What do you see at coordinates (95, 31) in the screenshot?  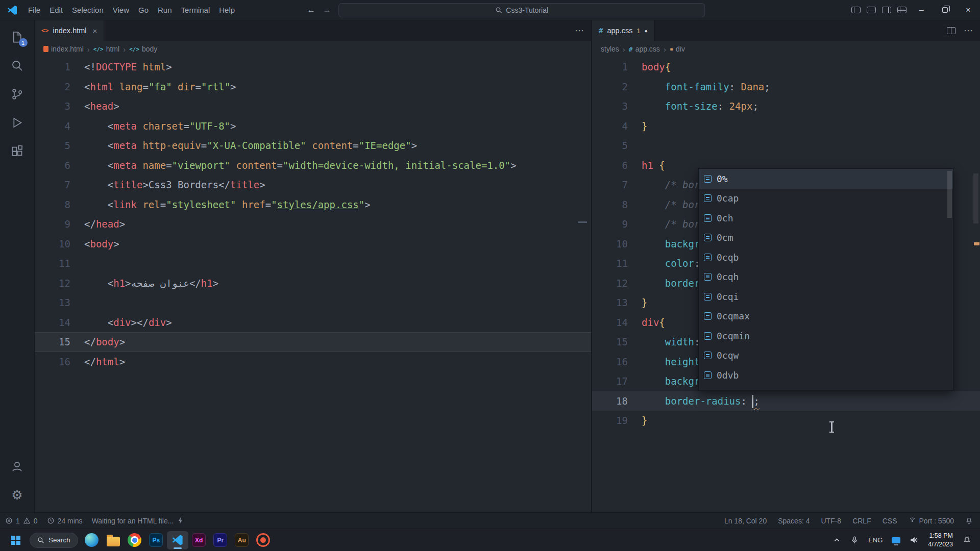 I see `close-tab-icon: ×` at bounding box center [95, 31].